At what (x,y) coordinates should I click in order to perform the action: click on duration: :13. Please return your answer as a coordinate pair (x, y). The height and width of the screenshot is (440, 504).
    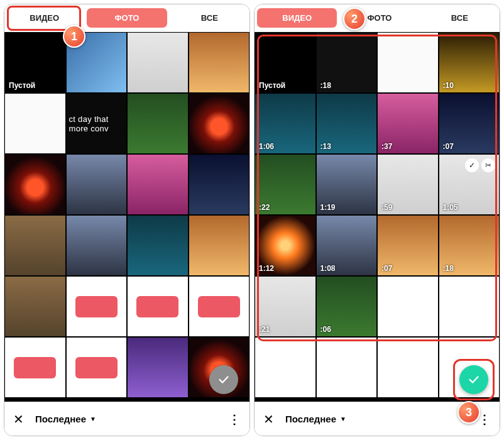
    Looking at the image, I should click on (326, 146).